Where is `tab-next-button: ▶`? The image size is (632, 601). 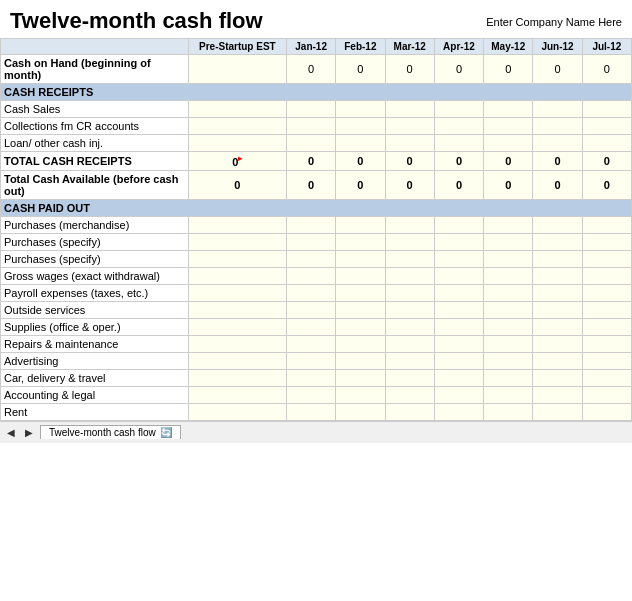
tab-next-button: ▶ is located at coordinates (29, 432).